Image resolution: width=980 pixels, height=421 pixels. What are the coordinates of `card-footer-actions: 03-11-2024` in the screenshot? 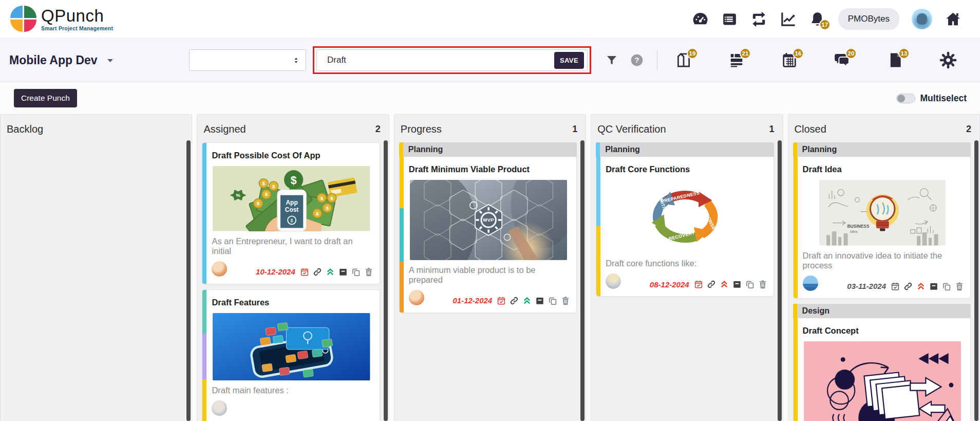 It's located at (906, 286).